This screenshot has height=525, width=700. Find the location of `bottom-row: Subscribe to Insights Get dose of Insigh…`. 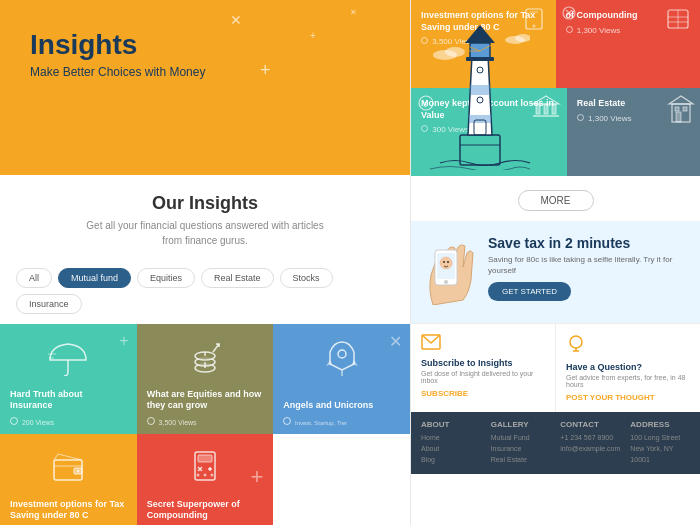

bottom-row: Subscribe to Insights Get dose of Insigh… is located at coordinates (556, 368).